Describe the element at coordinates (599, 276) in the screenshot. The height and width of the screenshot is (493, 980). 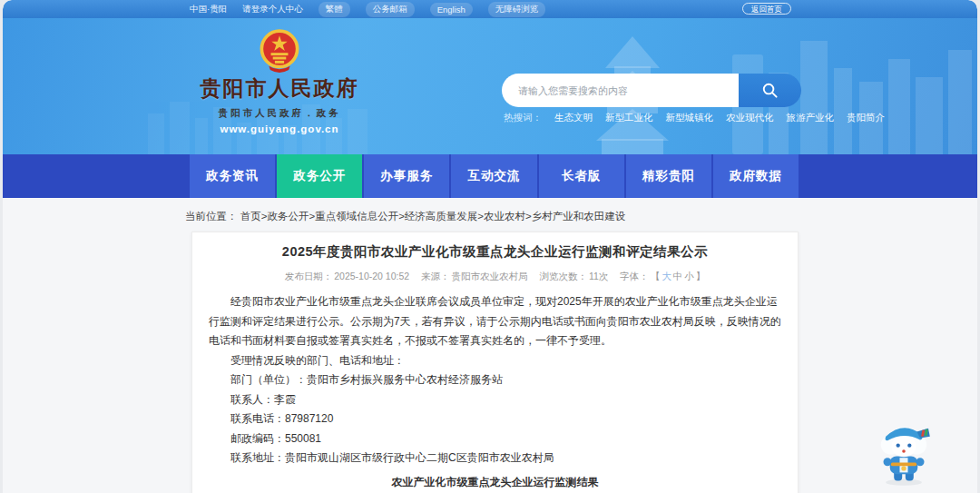
I see `views-count: 11次` at that location.